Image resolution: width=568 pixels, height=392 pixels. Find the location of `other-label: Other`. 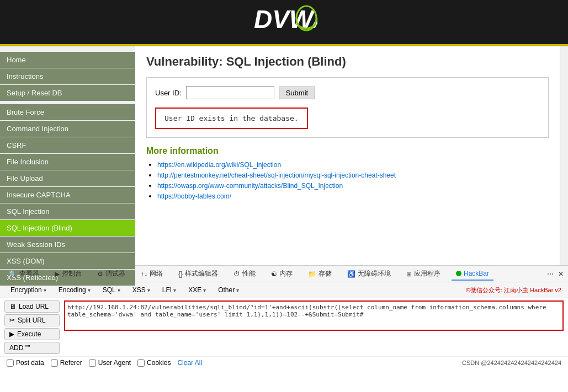

other-label: Other is located at coordinates (226, 290).